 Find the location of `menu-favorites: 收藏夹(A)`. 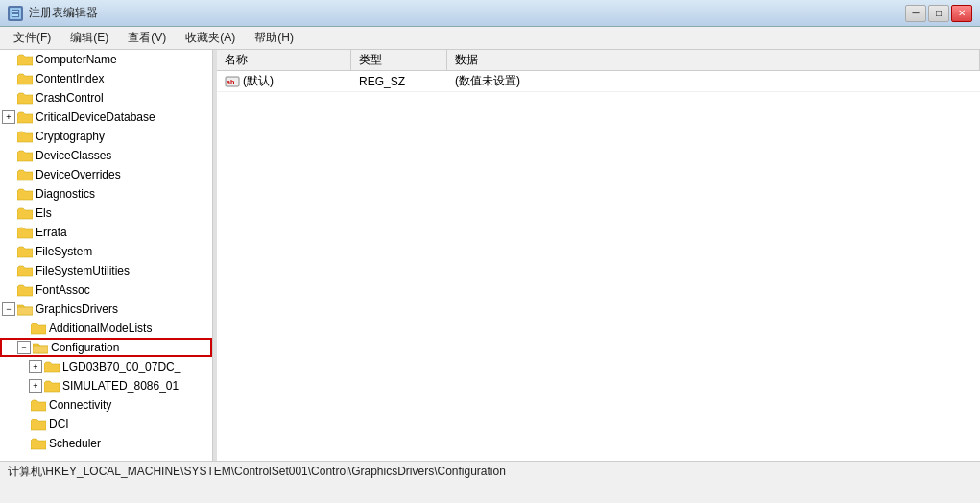

menu-favorites: 收藏夹(A) is located at coordinates (210, 38).